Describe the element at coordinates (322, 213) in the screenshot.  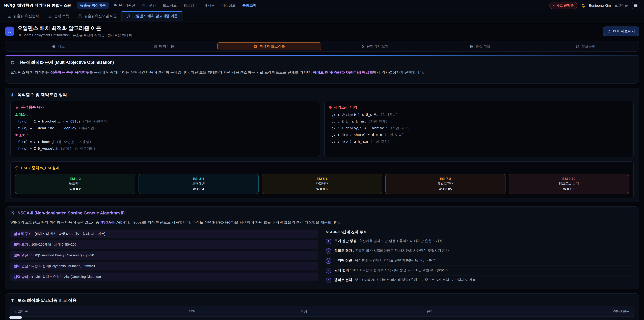
I see `card-title-nsga2: NSGA-II (Non-dominated Sorting Genetic A…` at that location.